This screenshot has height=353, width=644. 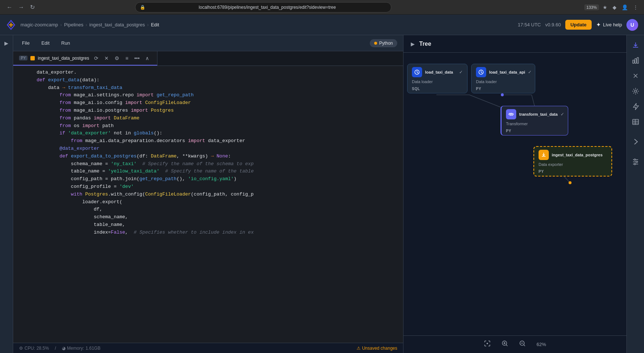 I want to click on code-line: index=False, # Specifies whether to incl…, so click(x=208, y=233).